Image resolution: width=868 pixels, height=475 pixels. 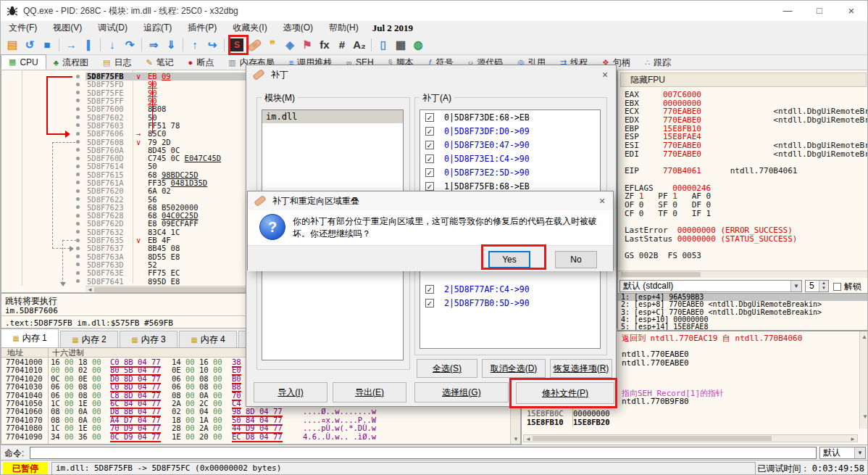 I want to click on calling-convention-select: 默认 (stdcall) ▼, so click(x=711, y=286).